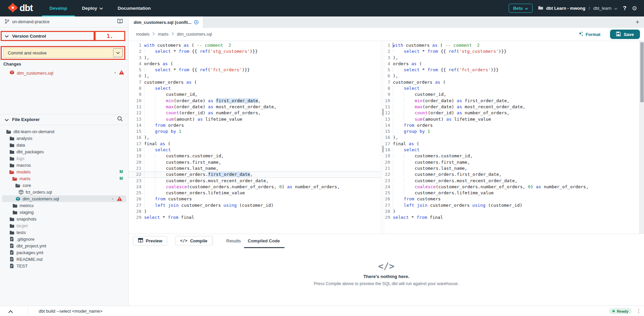 The width and height of the screenshot is (644, 316). I want to click on commit-dropdown-caret, so click(118, 53).